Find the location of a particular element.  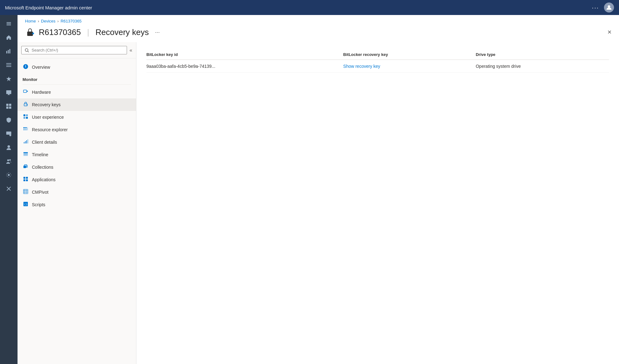

nav-list-icon is located at coordinates (9, 65).